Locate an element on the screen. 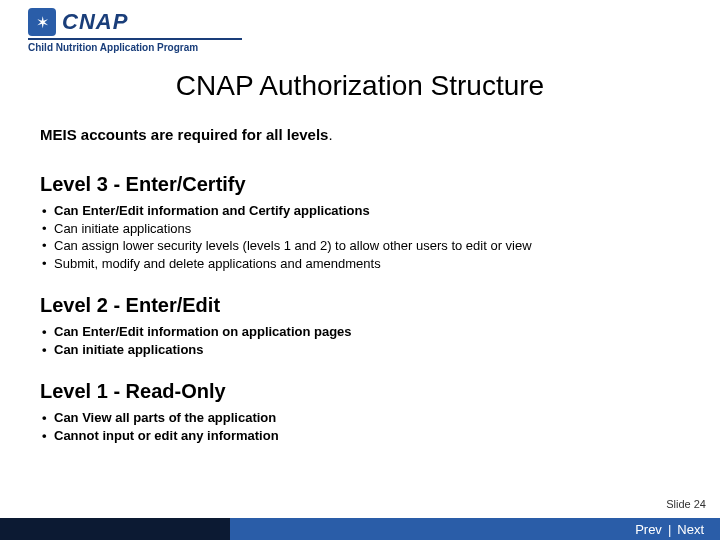 The width and height of the screenshot is (720, 540). star-icon: ✶ is located at coordinates (42, 22).